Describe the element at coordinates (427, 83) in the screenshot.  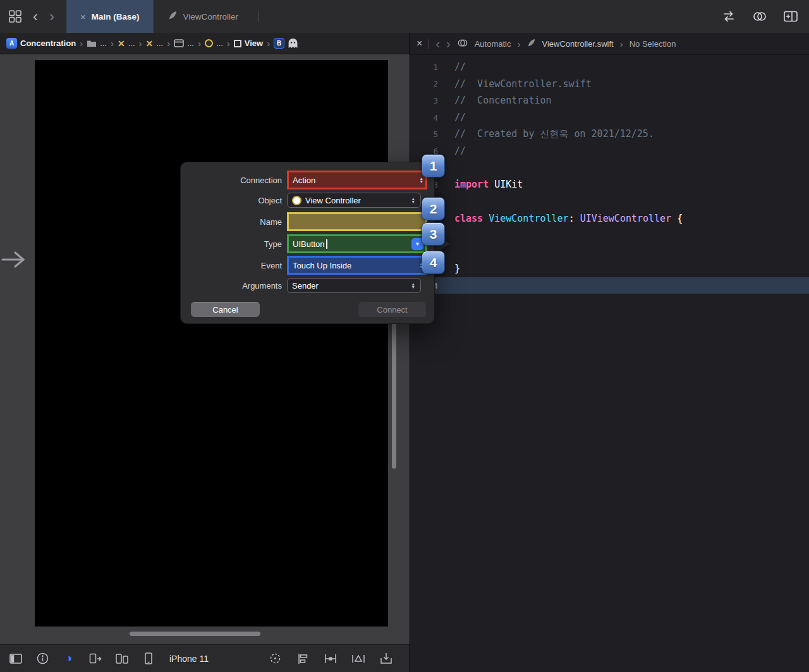
I see `line-number: 2` at that location.